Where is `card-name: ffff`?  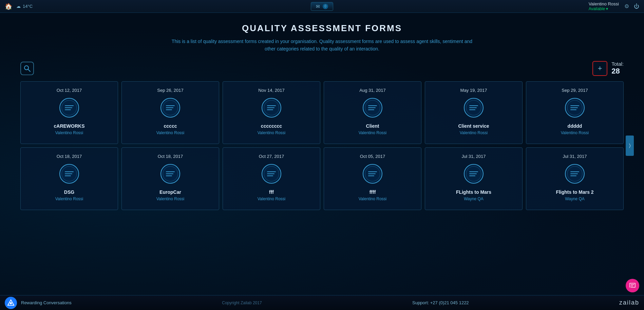
card-name: ffff is located at coordinates (373, 192).